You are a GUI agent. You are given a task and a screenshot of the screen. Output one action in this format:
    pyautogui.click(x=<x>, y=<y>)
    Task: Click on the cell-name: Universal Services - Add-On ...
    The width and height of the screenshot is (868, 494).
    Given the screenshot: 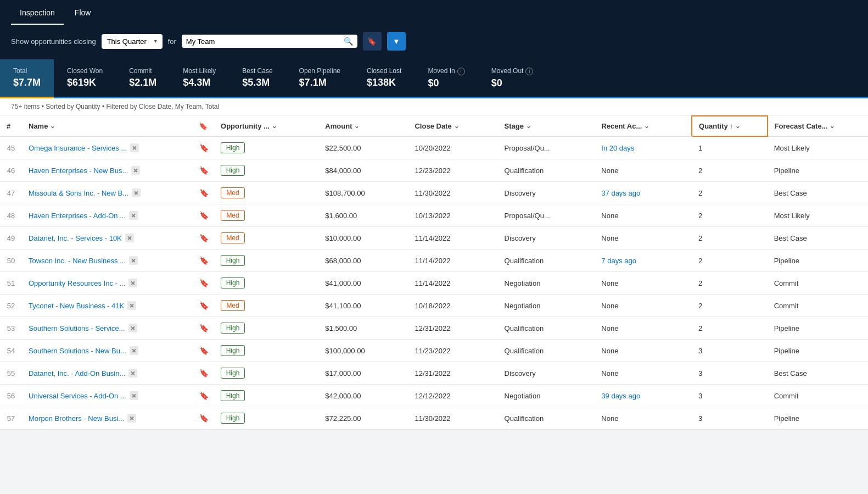 What is the action you would take?
    pyautogui.click(x=107, y=396)
    